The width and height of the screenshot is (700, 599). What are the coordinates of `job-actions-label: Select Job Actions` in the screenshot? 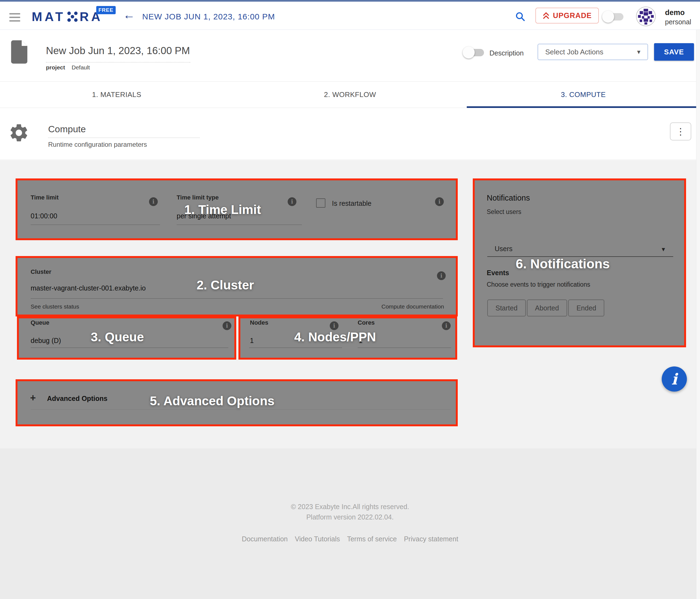 It's located at (574, 52).